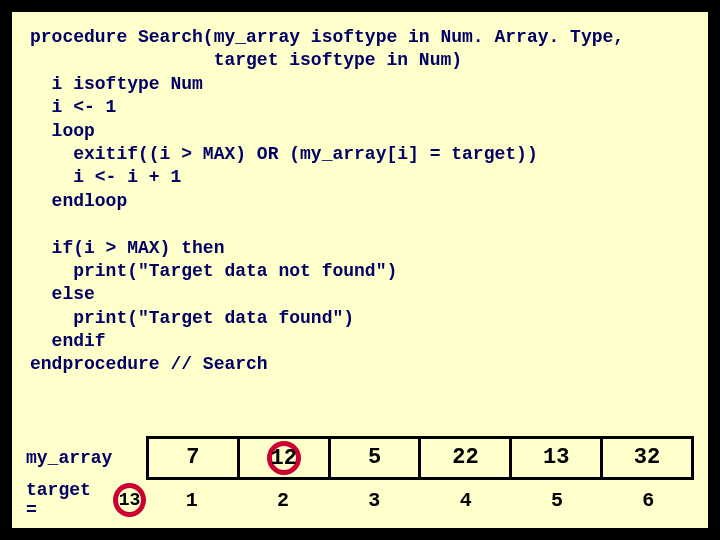 The image size is (720, 540). What do you see at coordinates (149, 364) in the screenshot?
I see `code-line: endprocedure // Search` at bounding box center [149, 364].